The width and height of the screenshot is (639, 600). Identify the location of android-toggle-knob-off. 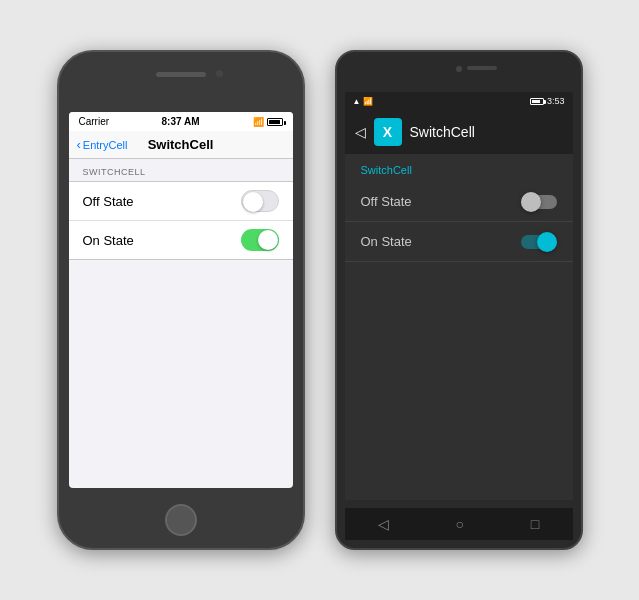
(531, 202).